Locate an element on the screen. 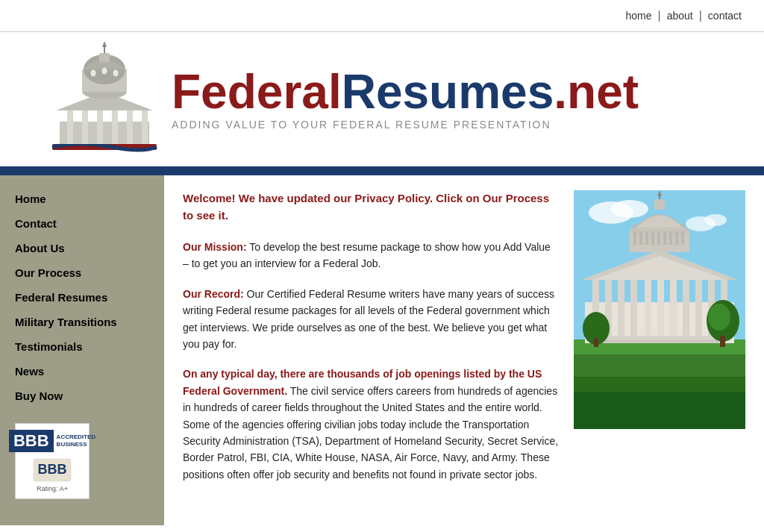  sidebar-item-military-transitions: Military Transitions is located at coordinates (82, 322).